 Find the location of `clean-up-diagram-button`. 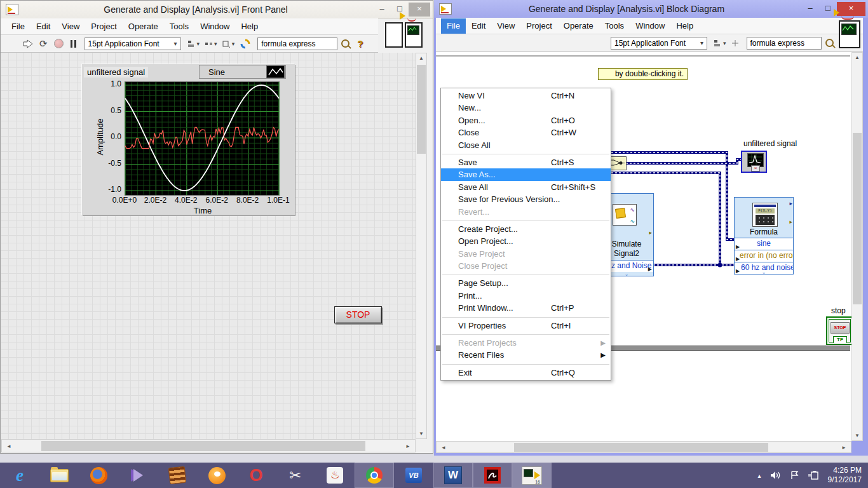

clean-up-diagram-button is located at coordinates (736, 43).